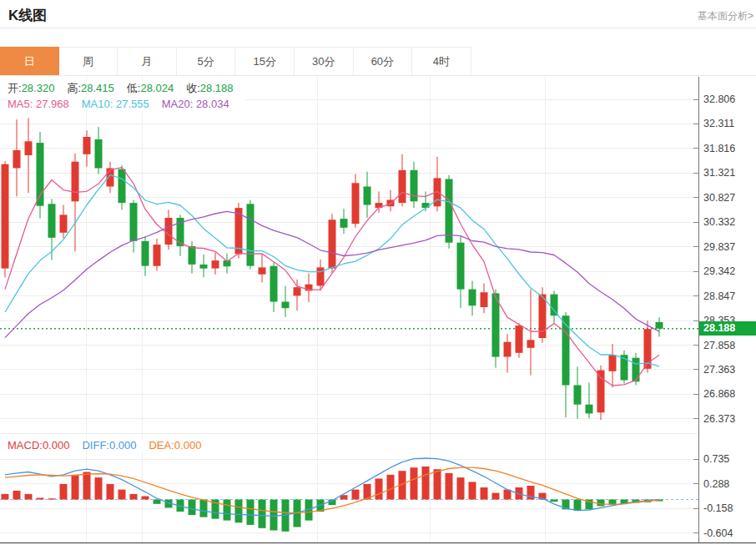  What do you see at coordinates (98, 103) in the screenshot?
I see `legend-label-ma10: MA10:` at bounding box center [98, 103].